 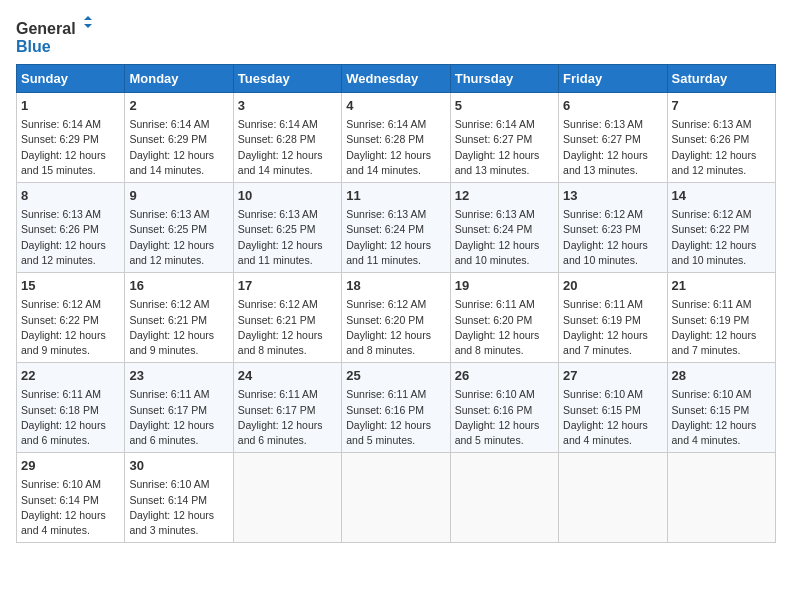 I want to click on day-number: 10, so click(x=288, y=196).